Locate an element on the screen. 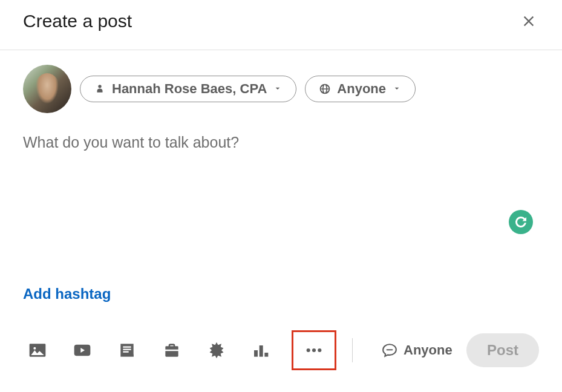  add-video-button is located at coordinates (82, 350).